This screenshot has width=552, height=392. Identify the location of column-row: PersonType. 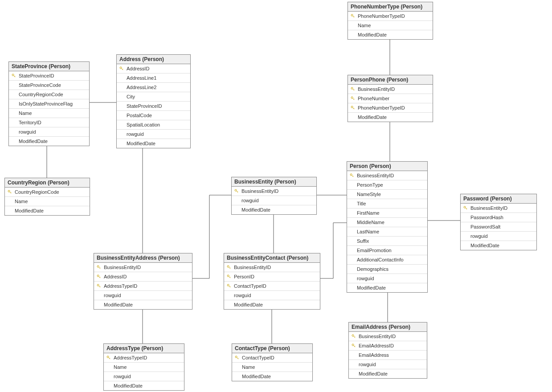
(387, 185).